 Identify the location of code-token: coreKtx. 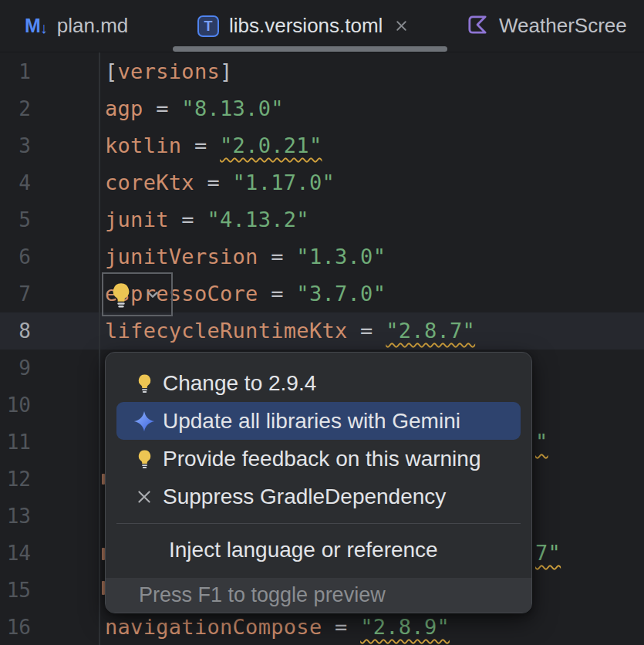
(150, 182).